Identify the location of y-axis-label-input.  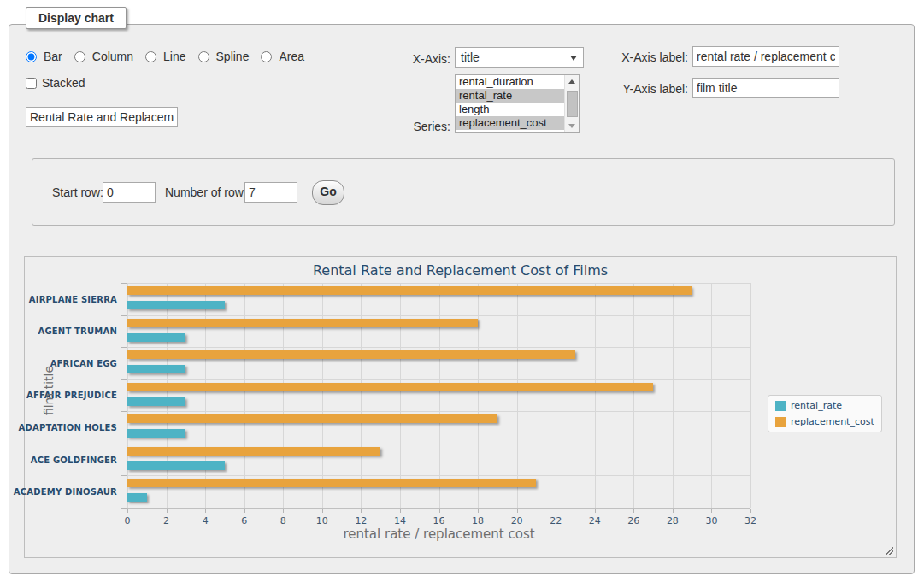
(766, 88).